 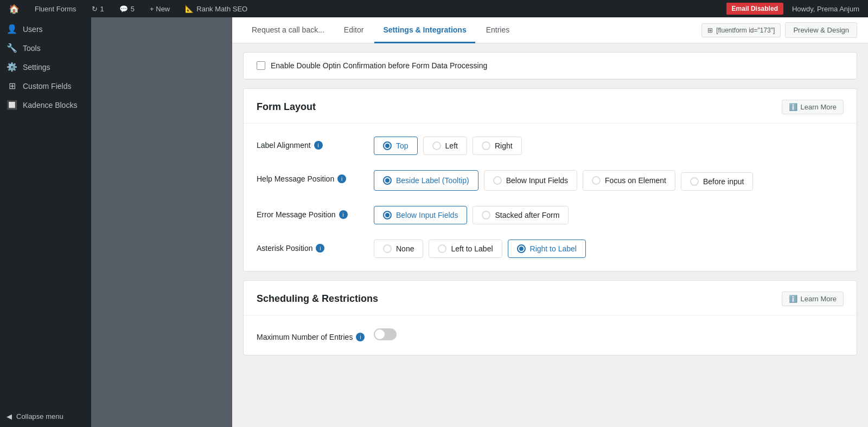 I want to click on scheduling-learn-more-button: ℹ️ Learn More, so click(x=813, y=299).